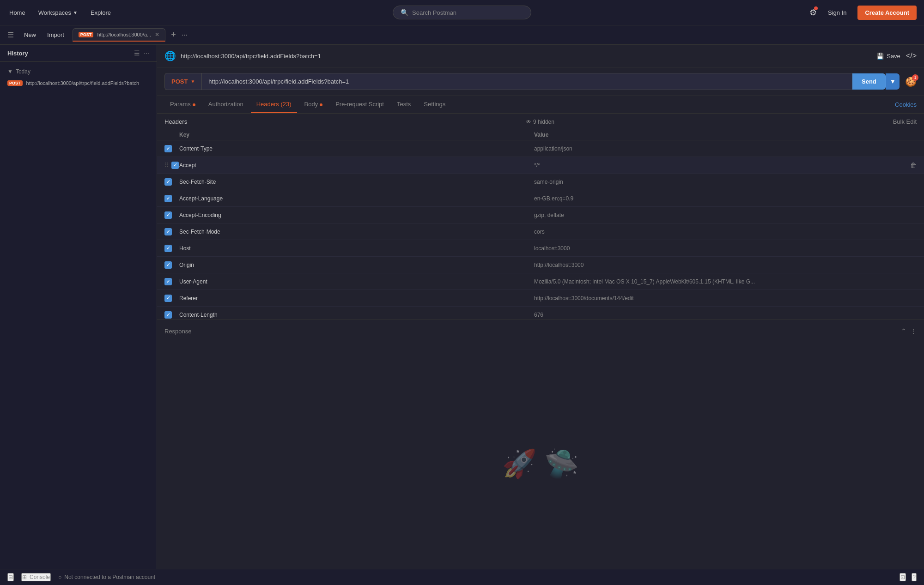 The image size is (924, 585). What do you see at coordinates (813, 12) in the screenshot?
I see `settings-button: ⚙` at bounding box center [813, 12].